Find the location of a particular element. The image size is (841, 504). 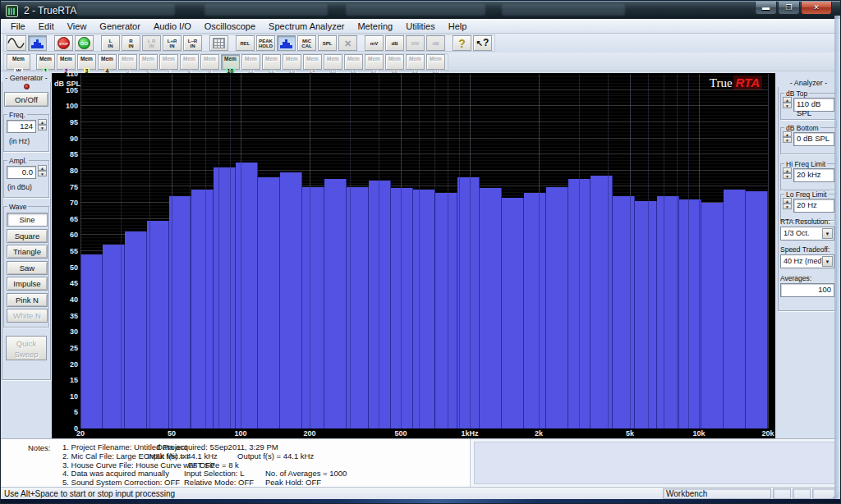

memory-7-button: Mem7 is located at coordinates (169, 62).